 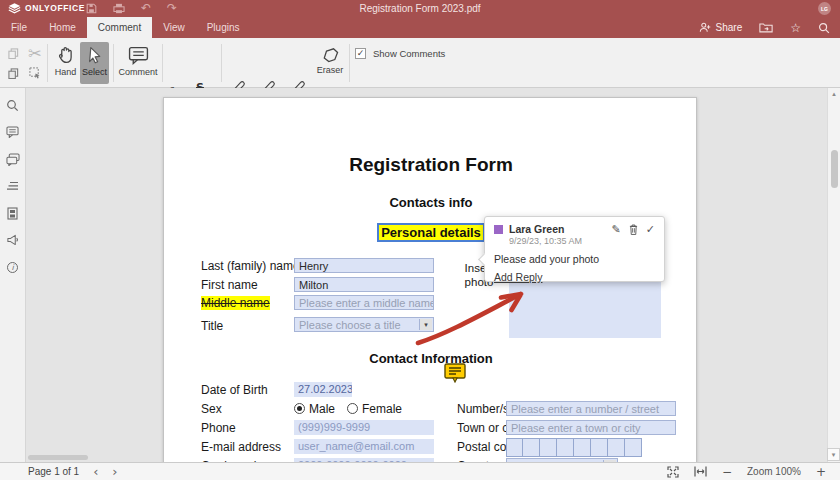 I want to click on radio-female: Female, so click(x=374, y=409).